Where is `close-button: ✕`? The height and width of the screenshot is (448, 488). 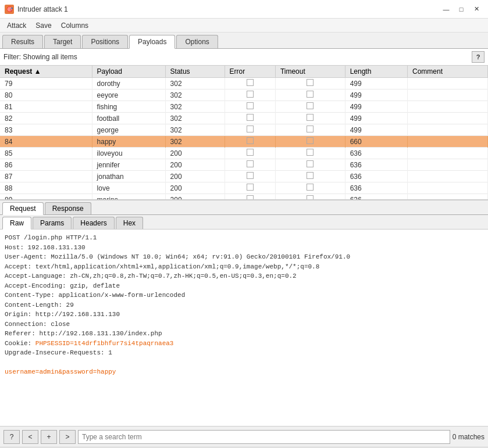
close-button: ✕ is located at coordinates (476, 9).